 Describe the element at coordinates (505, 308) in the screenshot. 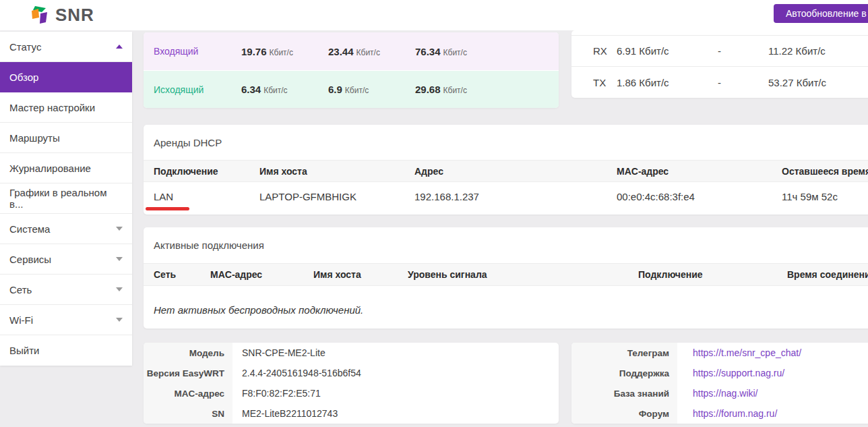

I see `no-connections-message: Нет активных беспроводных подключений.` at that location.